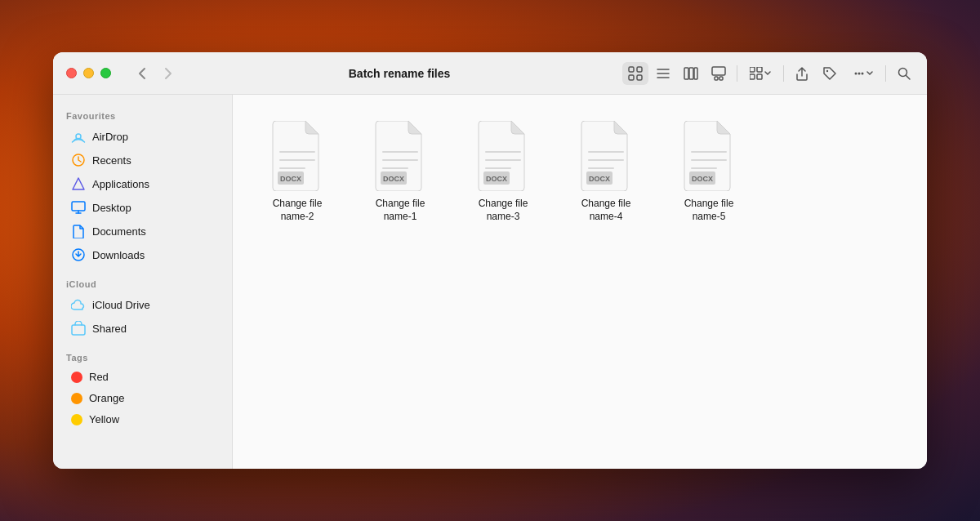 The height and width of the screenshot is (521, 980). What do you see at coordinates (756, 73) in the screenshot?
I see `group-icon` at bounding box center [756, 73].